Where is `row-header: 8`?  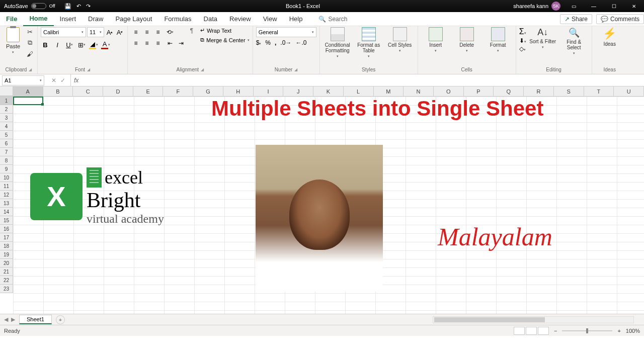
row-header: 8 is located at coordinates (7, 161).